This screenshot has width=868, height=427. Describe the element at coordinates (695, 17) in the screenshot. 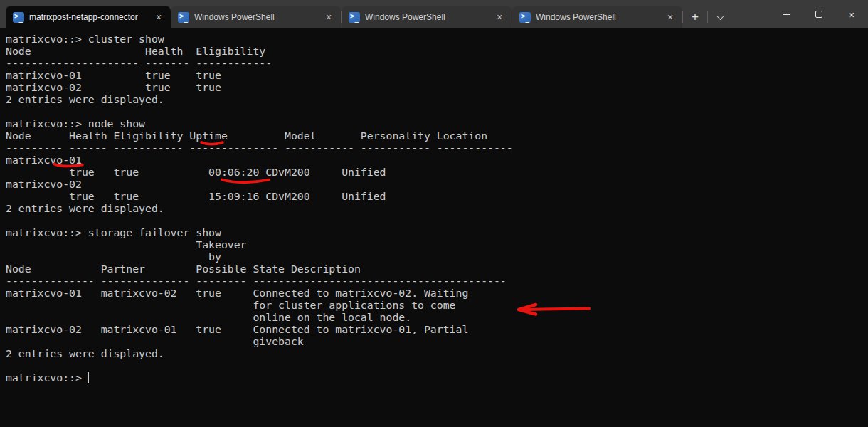

I see `new-tab-button: +` at that location.